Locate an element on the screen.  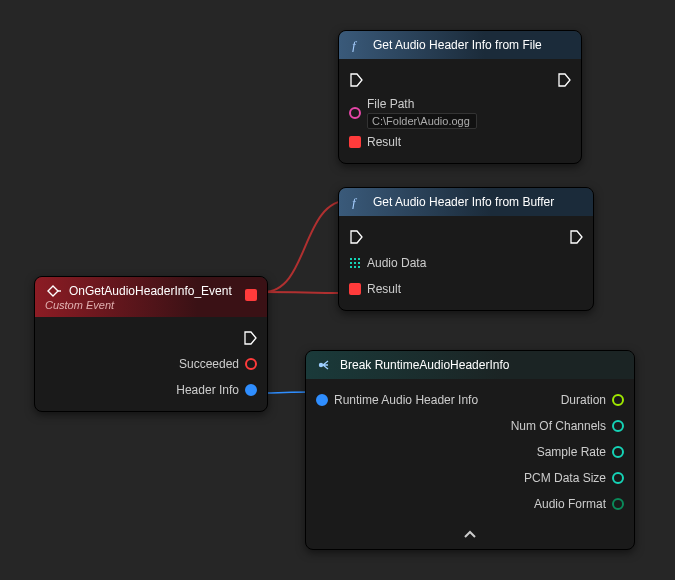
audiodata-pin is located at coordinates (355, 263).